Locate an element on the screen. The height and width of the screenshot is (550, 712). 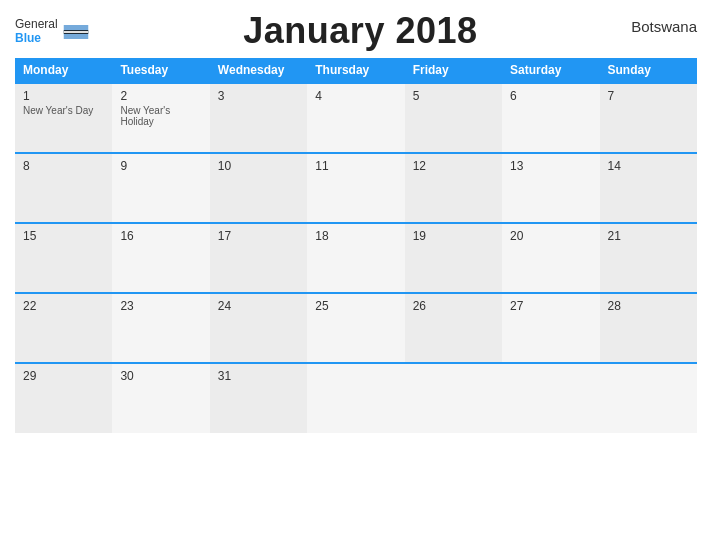
calendar-cell: 6 is located at coordinates (550, 118).